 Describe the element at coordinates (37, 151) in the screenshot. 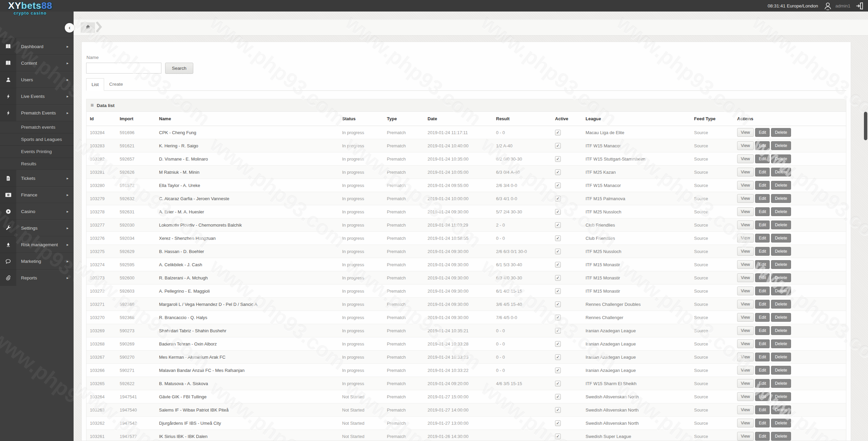

I see `sidebar-subitem-events-printing: Events Printing` at that location.